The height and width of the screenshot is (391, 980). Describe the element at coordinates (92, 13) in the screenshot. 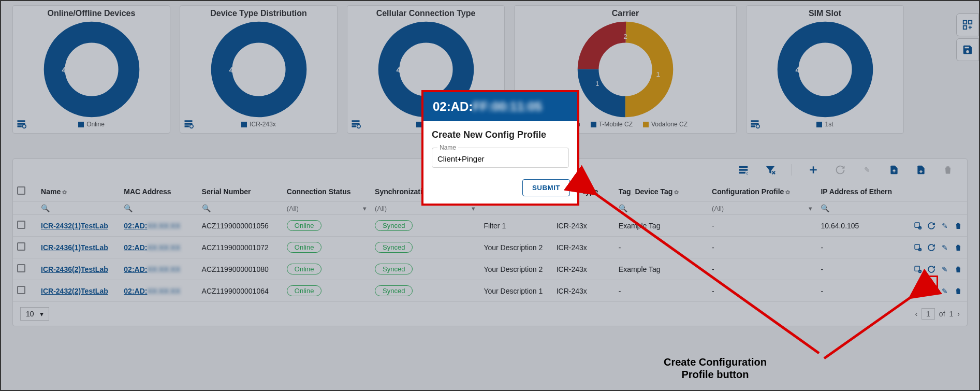

I see `card-title: Online/Offline Devices` at that location.